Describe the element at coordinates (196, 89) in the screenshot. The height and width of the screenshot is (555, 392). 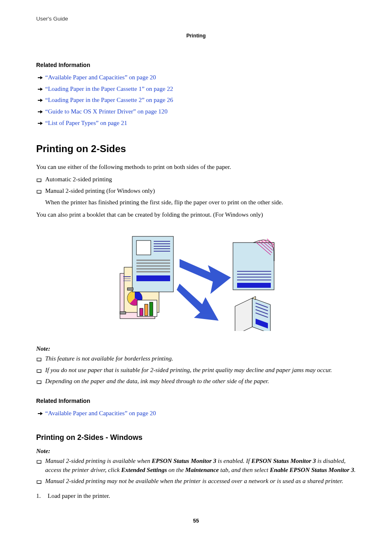
I see `related-link-row: “Loading Paper in the Paper Cassette 1” …` at that location.